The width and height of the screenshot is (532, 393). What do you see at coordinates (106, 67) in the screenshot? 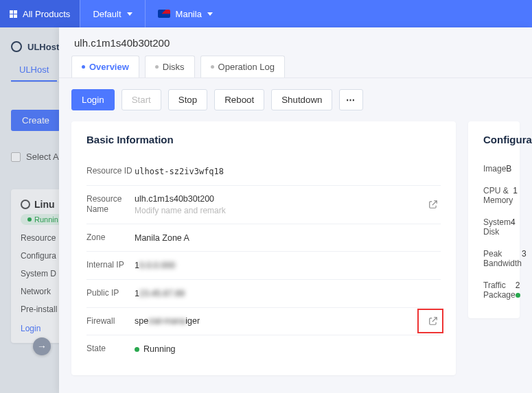
I see `tab-overview: Overview` at bounding box center [106, 67].